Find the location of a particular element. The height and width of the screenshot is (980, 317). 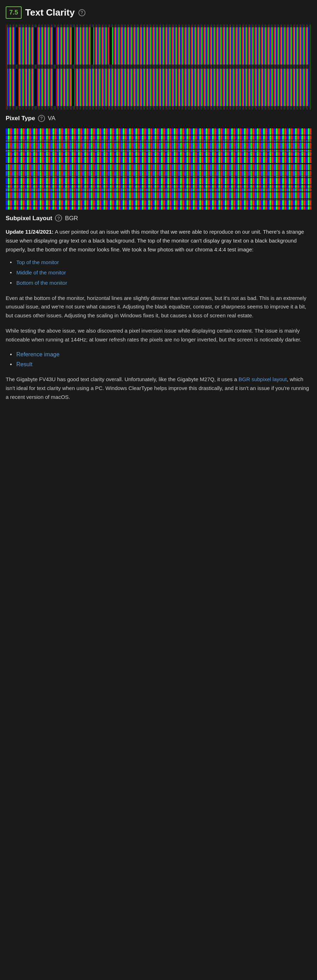

links-list-2: Reference image Result is located at coordinates (161, 360).